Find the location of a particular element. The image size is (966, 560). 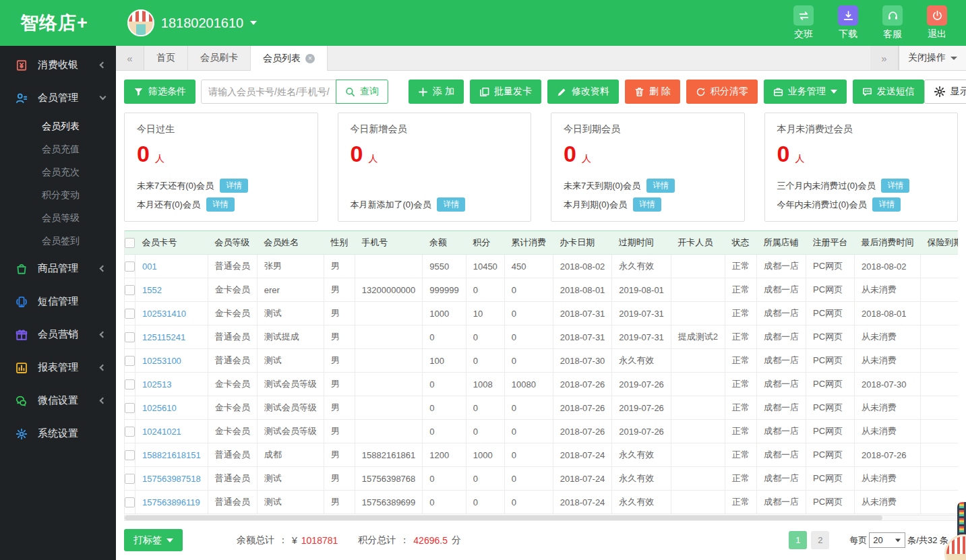

cell-card: 158821618151 is located at coordinates (172, 456).